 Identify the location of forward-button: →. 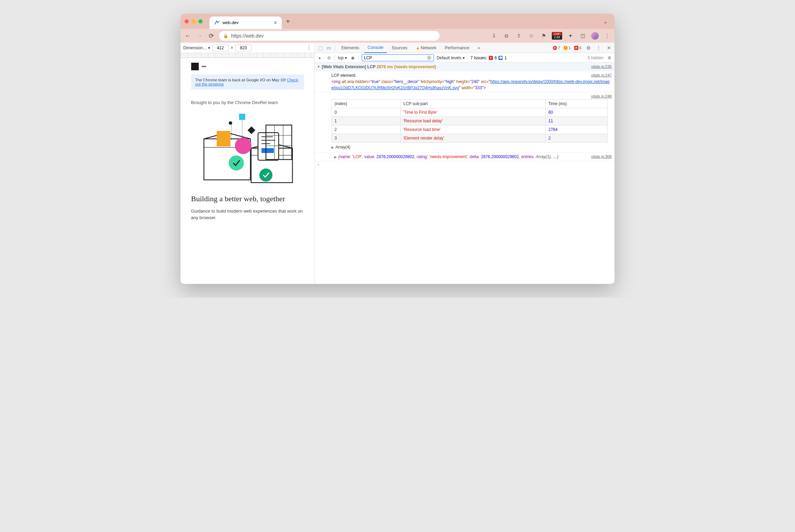
(199, 36).